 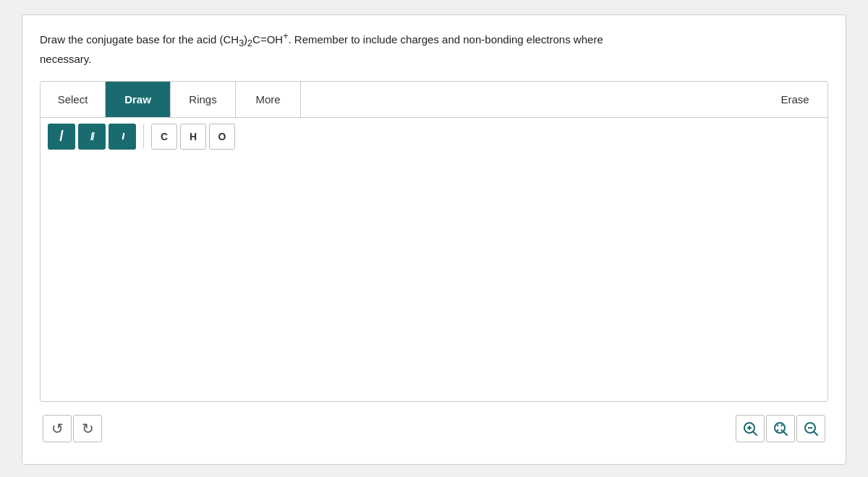 What do you see at coordinates (73, 100) in the screenshot?
I see `toolbar-select: Select` at bounding box center [73, 100].